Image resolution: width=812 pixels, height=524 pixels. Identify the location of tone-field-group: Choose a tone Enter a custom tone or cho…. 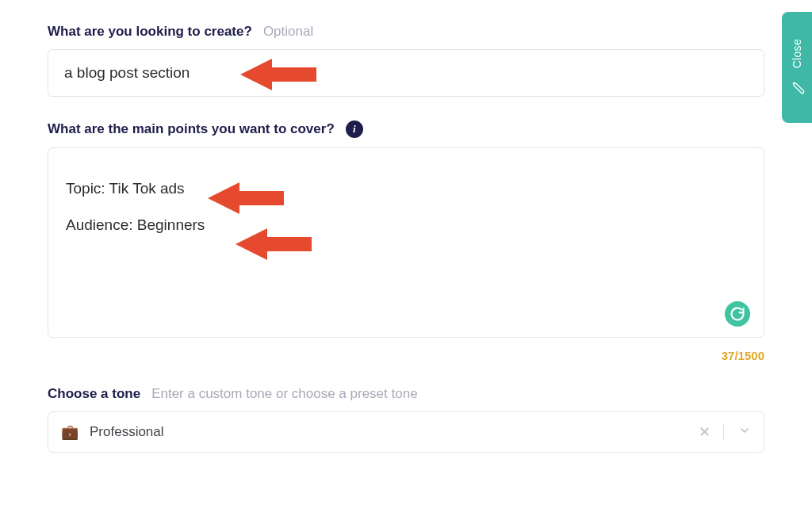
(406, 419).